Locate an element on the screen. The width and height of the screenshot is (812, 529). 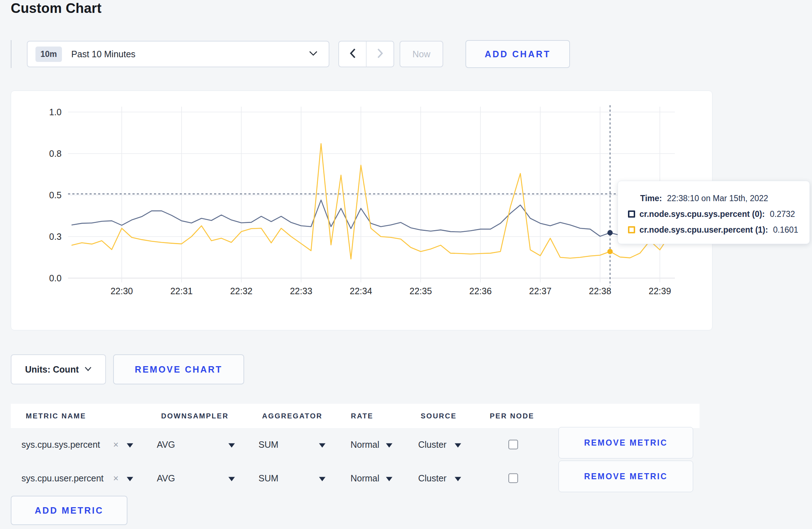
x-axis-tick-label: 22:34 is located at coordinates (361, 291).